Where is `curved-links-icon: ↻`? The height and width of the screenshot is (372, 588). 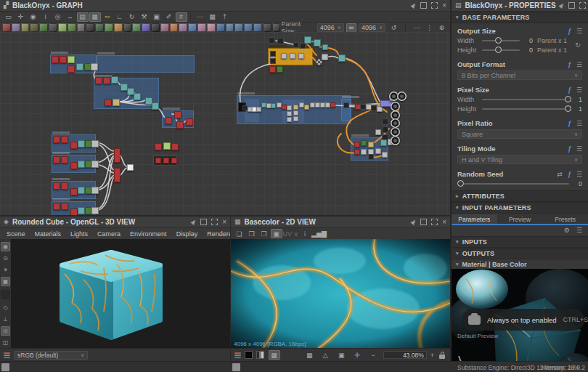 curved-links-icon: ↻ is located at coordinates (132, 17).